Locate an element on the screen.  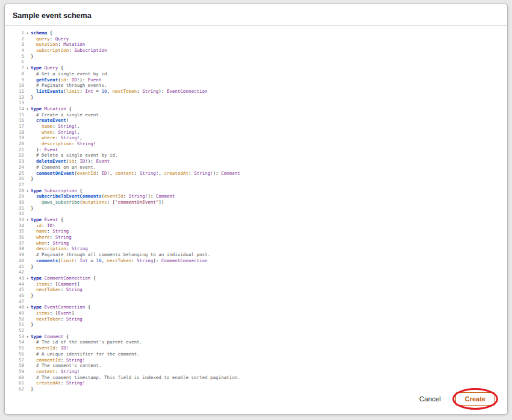
code-line: 57 commentId: String! is located at coordinates (256, 360).